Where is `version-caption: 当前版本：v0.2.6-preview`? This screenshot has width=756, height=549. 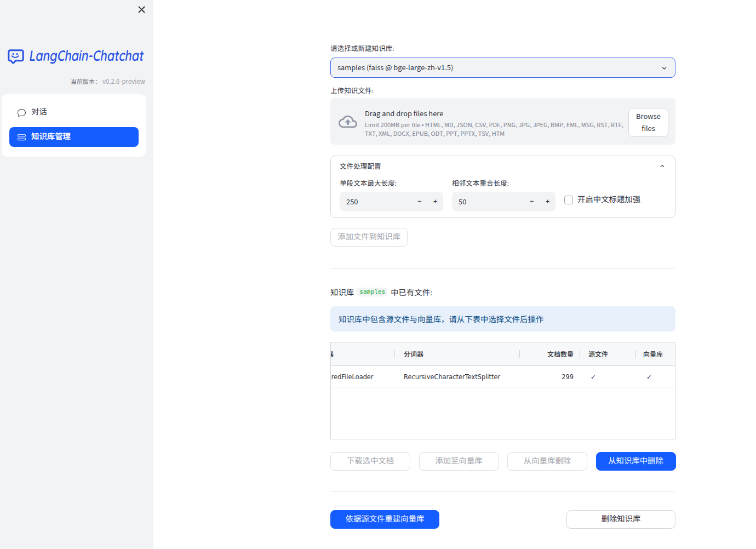
version-caption: 当前版本：v0.2.6-preview is located at coordinates (108, 81).